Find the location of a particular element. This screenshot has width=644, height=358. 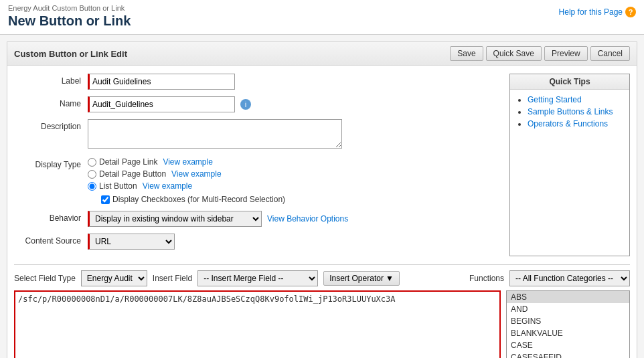

detail-link-example: View example is located at coordinates (187, 162).